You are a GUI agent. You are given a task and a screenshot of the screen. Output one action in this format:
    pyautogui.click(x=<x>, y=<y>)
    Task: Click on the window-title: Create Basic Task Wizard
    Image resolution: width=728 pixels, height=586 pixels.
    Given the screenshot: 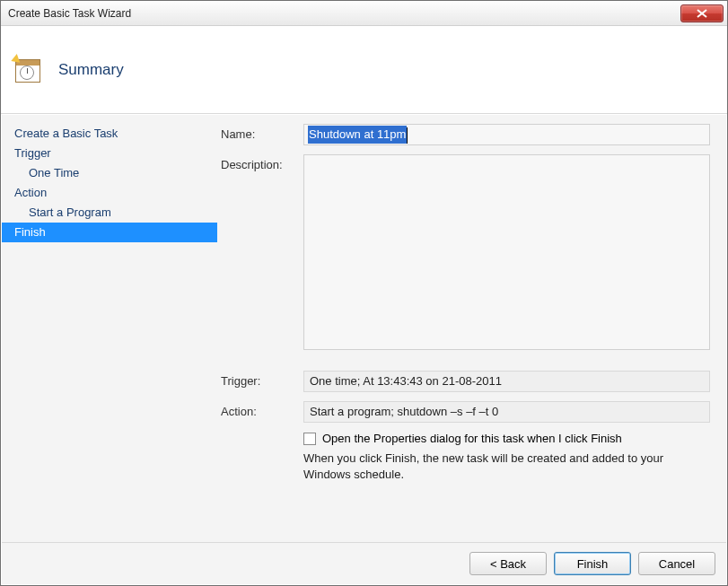 What is the action you would take?
    pyautogui.click(x=70, y=13)
    